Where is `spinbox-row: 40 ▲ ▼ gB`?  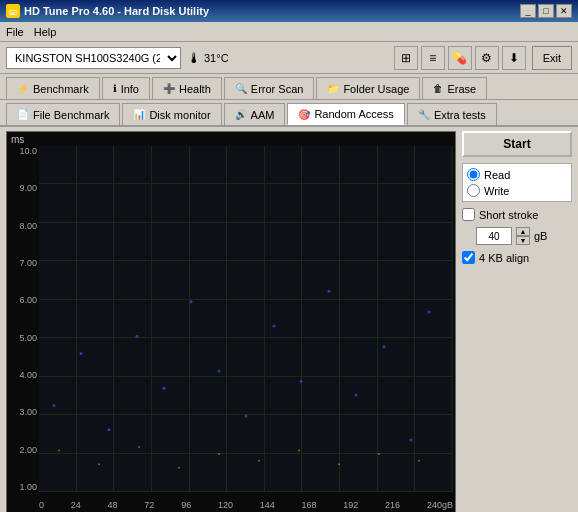
spinbox-row: 40 ▲ ▼ gB is located at coordinates (524, 236).